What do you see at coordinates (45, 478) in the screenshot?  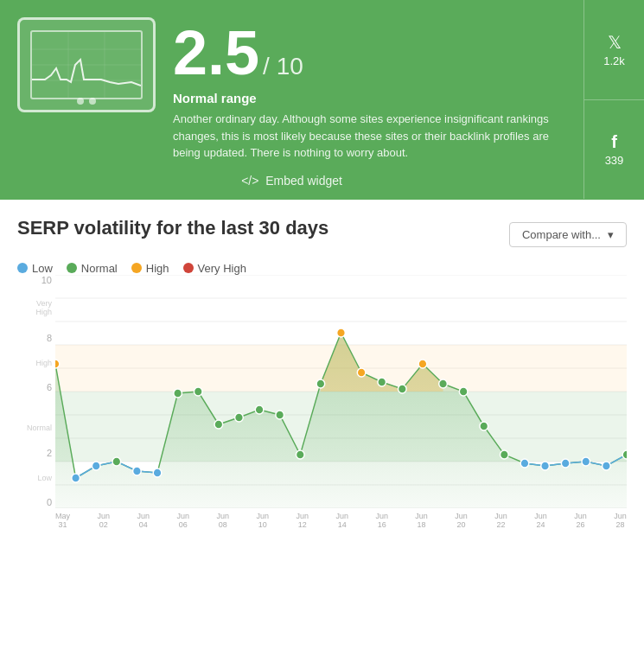 I see `y-low: Low` at bounding box center [45, 478].